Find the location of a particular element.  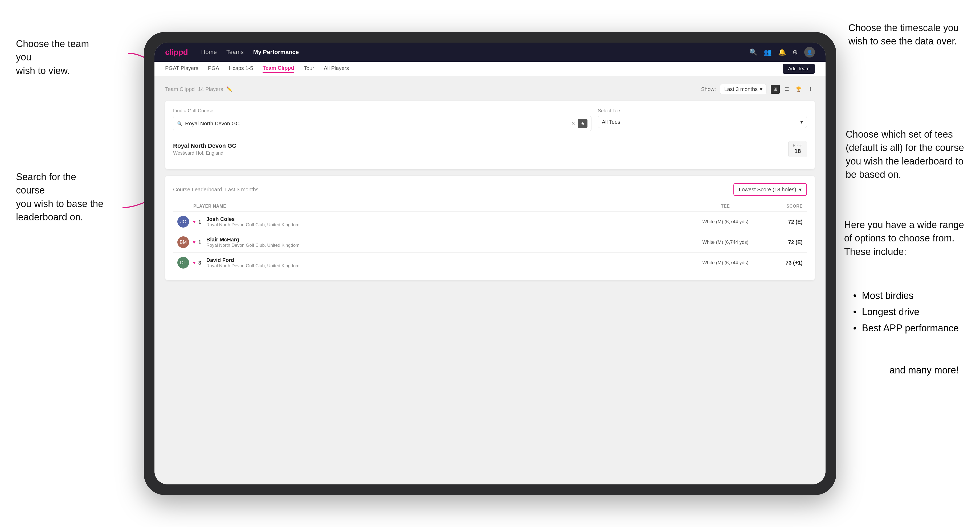

player-info-1: Josh Coles Royal North Devon Golf Club, … is located at coordinates (447, 222).